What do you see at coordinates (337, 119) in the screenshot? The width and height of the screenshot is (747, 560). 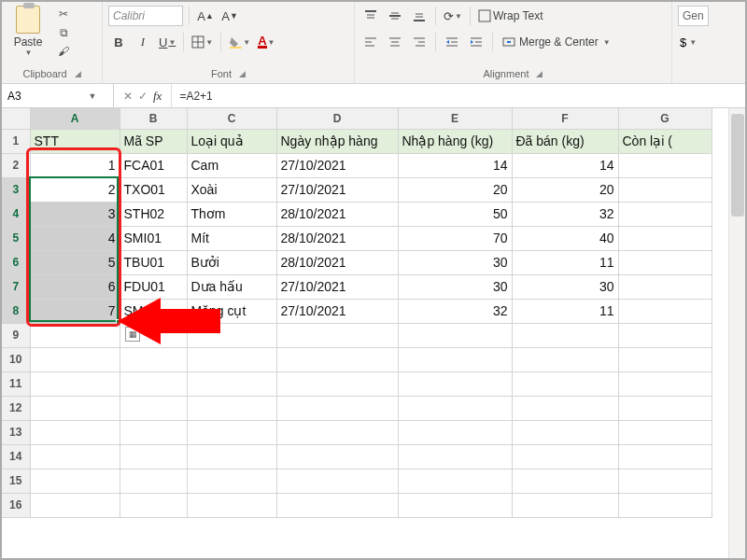 I see `column-header: D` at bounding box center [337, 119].